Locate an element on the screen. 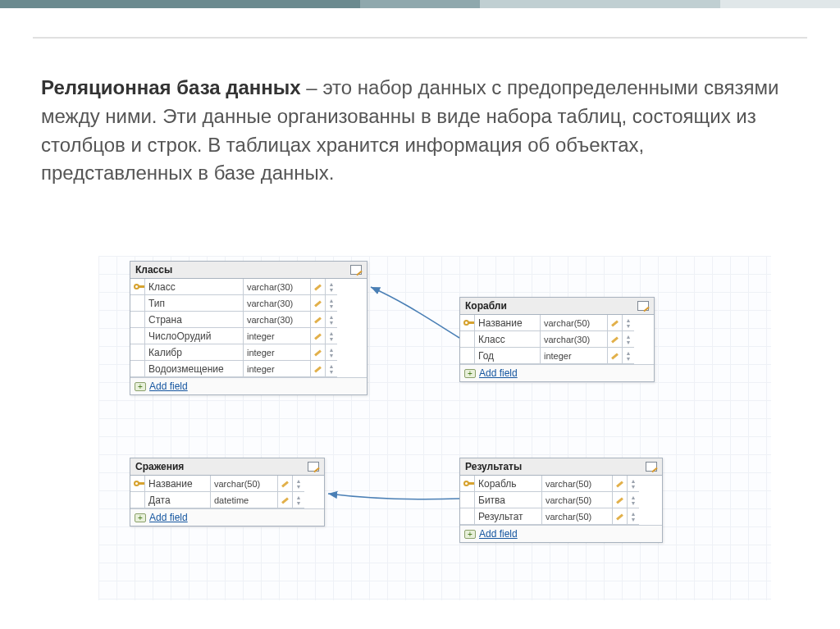 This screenshot has height=629, width=840. term-bold: Реляционная база данных is located at coordinates (171, 87).